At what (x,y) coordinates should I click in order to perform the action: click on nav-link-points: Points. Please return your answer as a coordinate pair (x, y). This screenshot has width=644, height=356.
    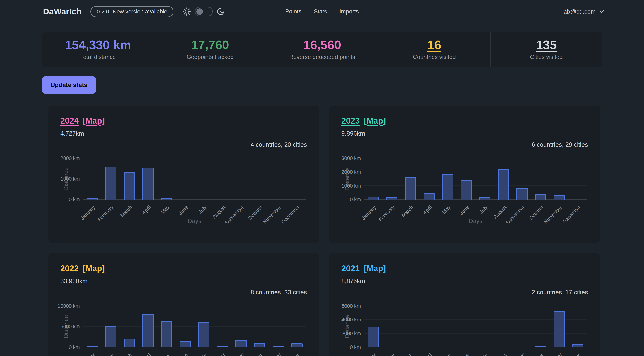
    Looking at the image, I should click on (294, 11).